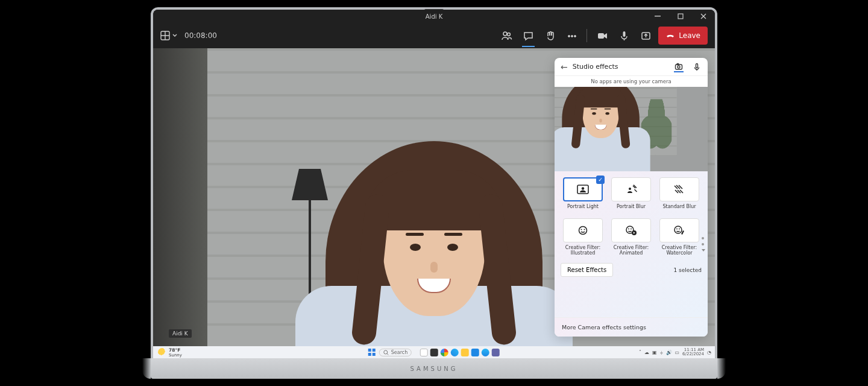  I want to click on smiley-play-icon, so click(631, 230).